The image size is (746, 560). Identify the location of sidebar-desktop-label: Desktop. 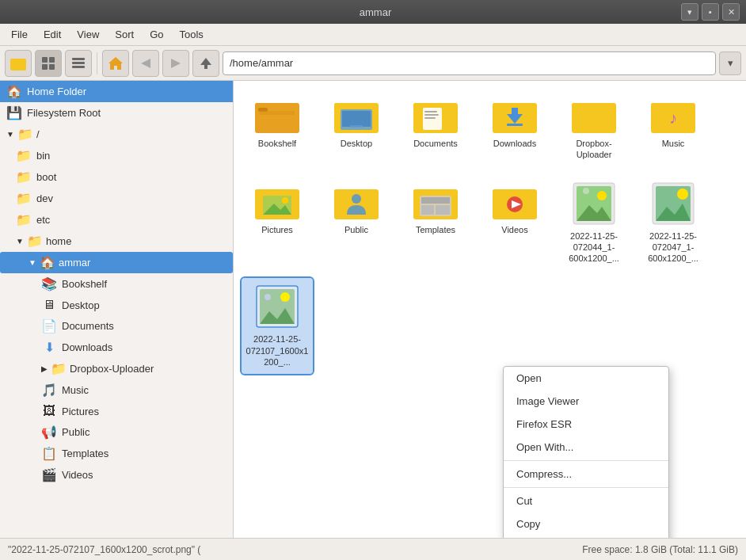
(81, 306).